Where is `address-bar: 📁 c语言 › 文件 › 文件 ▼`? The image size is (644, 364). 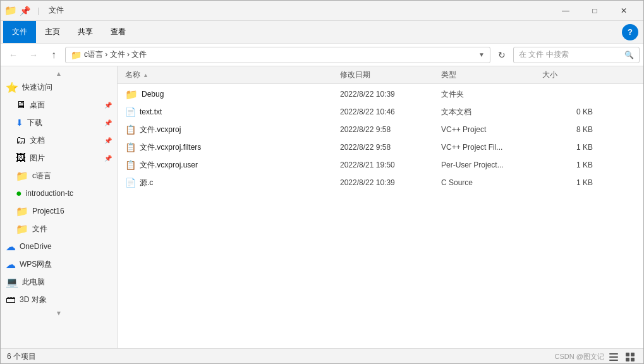 address-bar: 📁 c语言 › 文件 › 文件 ▼ is located at coordinates (278, 55).